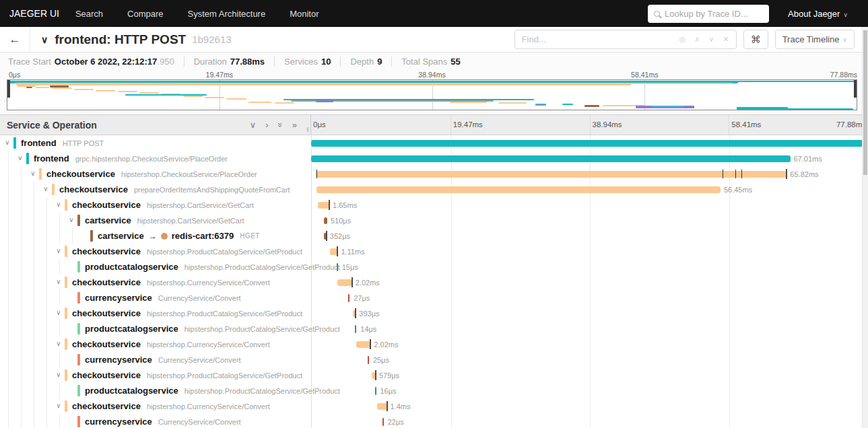 The height and width of the screenshot is (428, 868). Describe the element at coordinates (9, 89) in the screenshot. I see `minimap-left-drag-handle` at that location.